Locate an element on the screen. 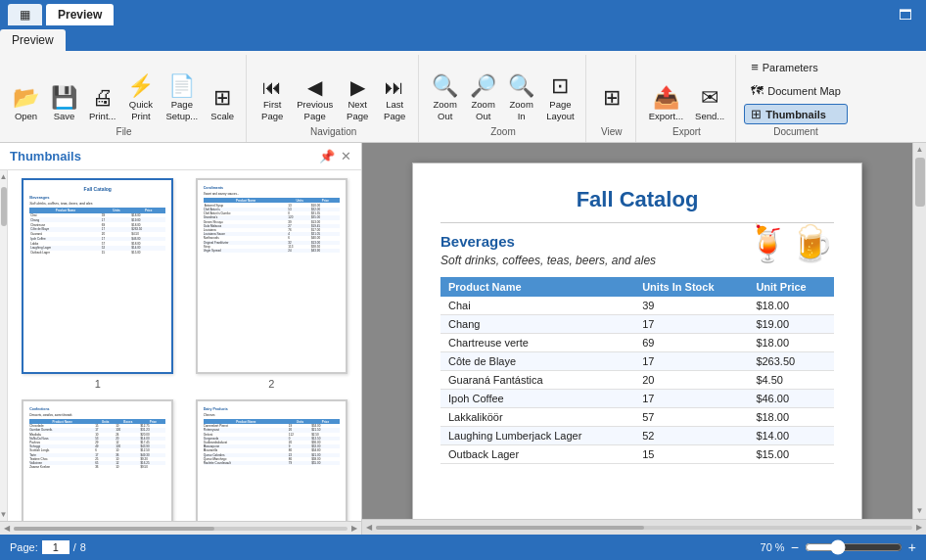 The image size is (926, 560). last-page-label: LastPage is located at coordinates (394, 110).